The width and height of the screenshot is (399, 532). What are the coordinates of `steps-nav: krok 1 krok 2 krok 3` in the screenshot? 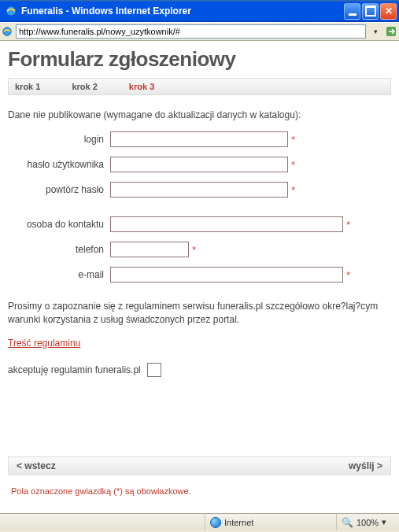 It's located at (200, 87).